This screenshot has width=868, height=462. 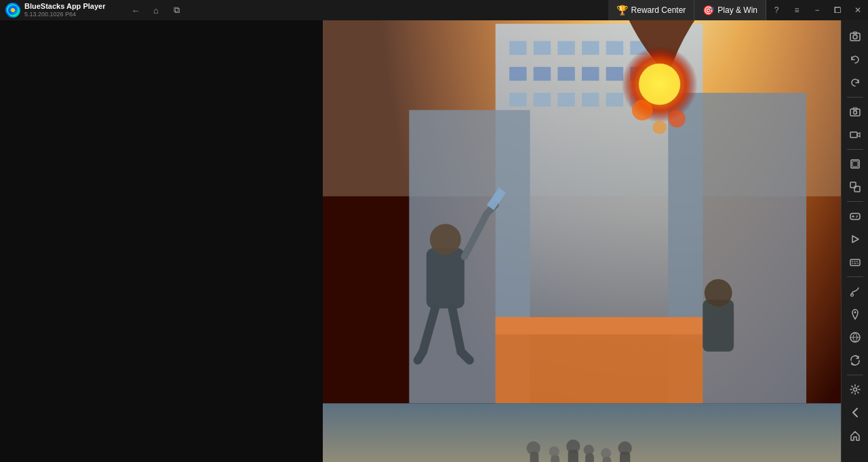 I want to click on back-button: ←, so click(x=136, y=10).